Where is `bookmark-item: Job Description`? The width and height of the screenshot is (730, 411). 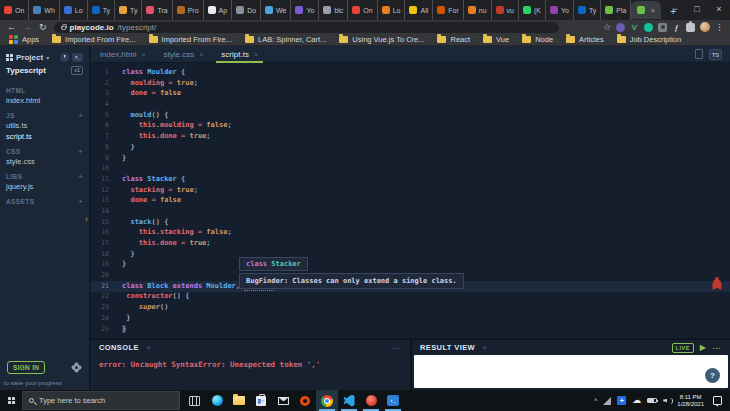
bookmark-item: Job Description is located at coordinates (650, 40).